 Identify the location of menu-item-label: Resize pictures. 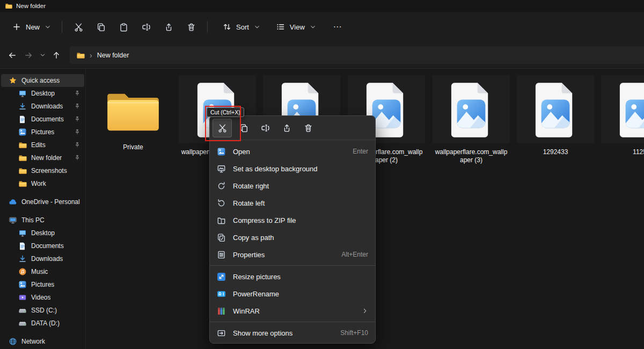
(297, 277).